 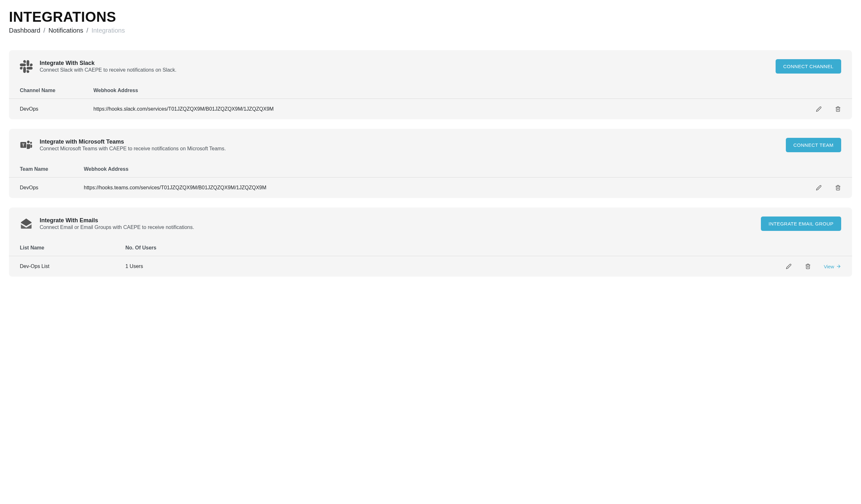 What do you see at coordinates (430, 31) in the screenshot?
I see `breadcrumb: Dashboard / Notifications / Integrations` at bounding box center [430, 31].